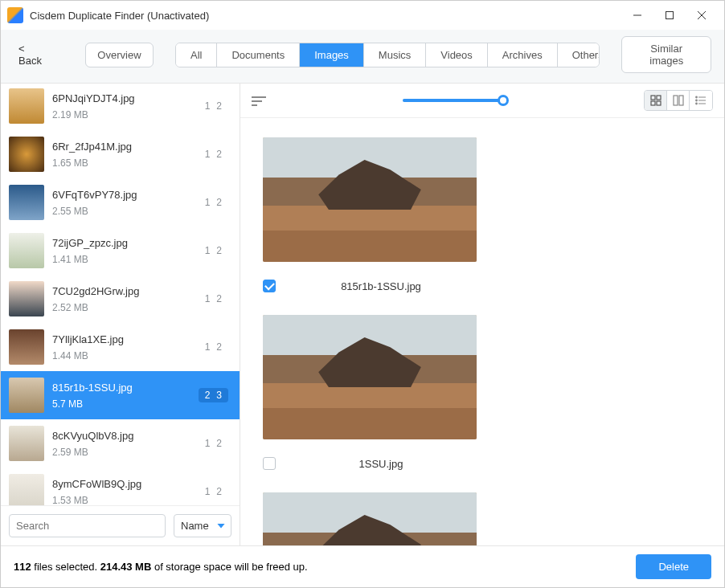  Describe the element at coordinates (362, 15) in the screenshot. I see `titlebar: Cisdem Duplicate Finder (Unactivated)` at that location.